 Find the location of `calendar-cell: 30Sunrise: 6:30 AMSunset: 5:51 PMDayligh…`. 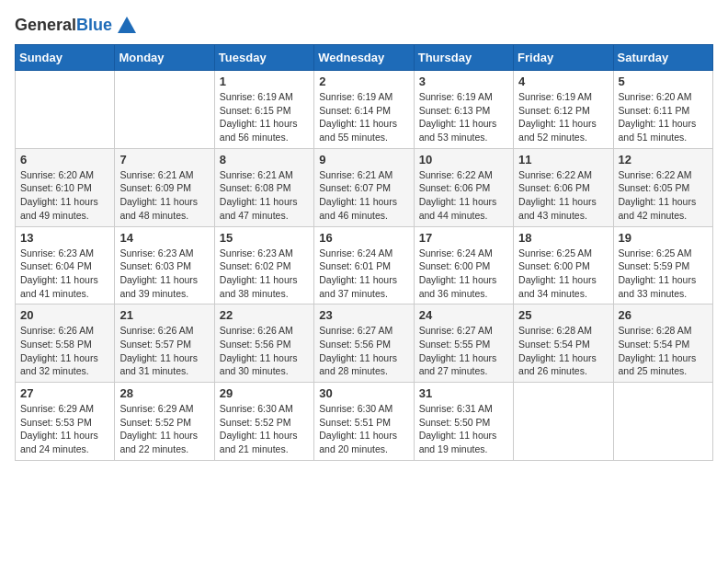

calendar-cell: 30Sunrise: 6:30 AMSunset: 5:51 PMDayligh… is located at coordinates (364, 421).